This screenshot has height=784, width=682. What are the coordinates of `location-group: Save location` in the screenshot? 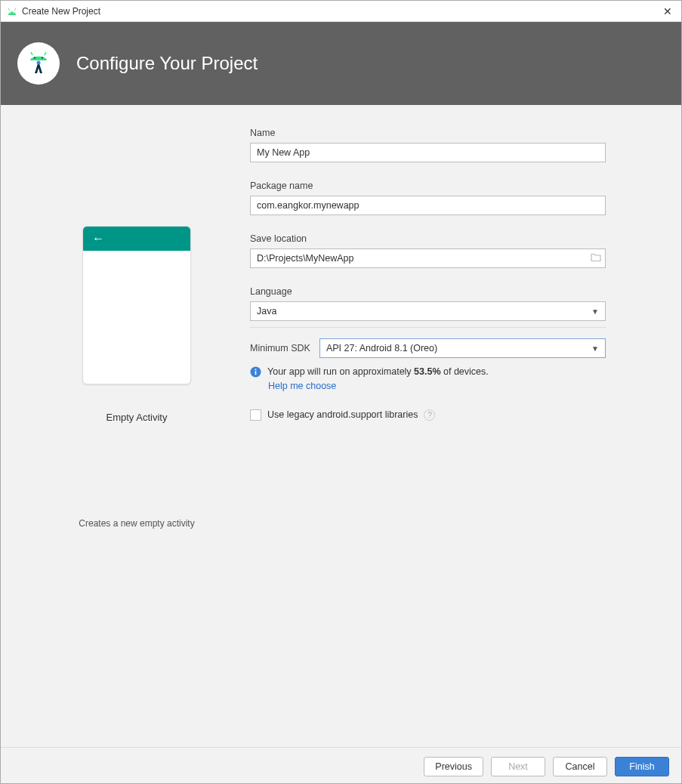 It's located at (427, 251).